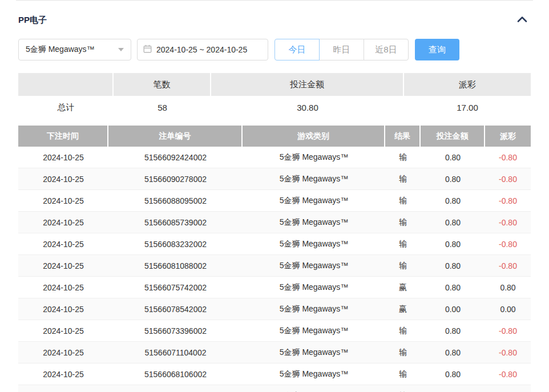  What do you see at coordinates (176, 136) in the screenshot?
I see `header-order-number: 注单编号` at bounding box center [176, 136].